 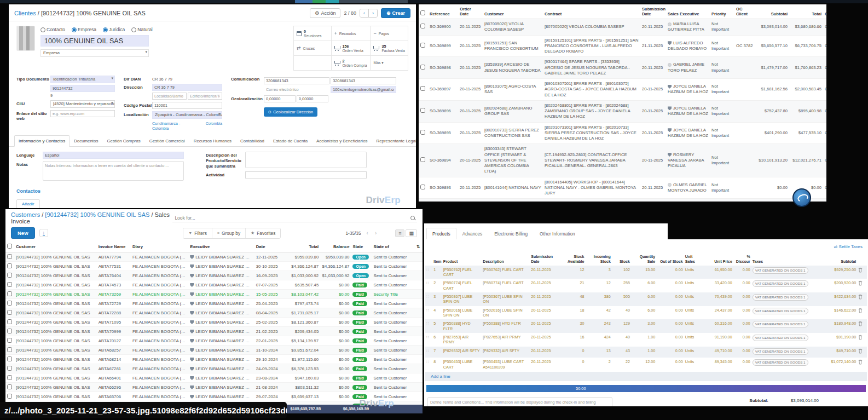 What do you see at coordinates (313, 34) in the screenshot?
I see `stat-reuniones: 0Reuniones` at bounding box center [313, 34].